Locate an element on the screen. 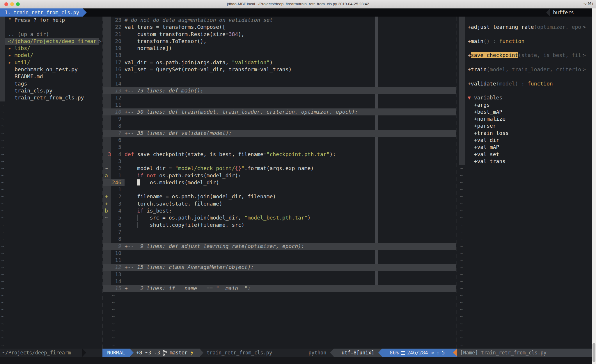 The width and height of the screenshot is (596, 364). line-number: 13 is located at coordinates (116, 274).